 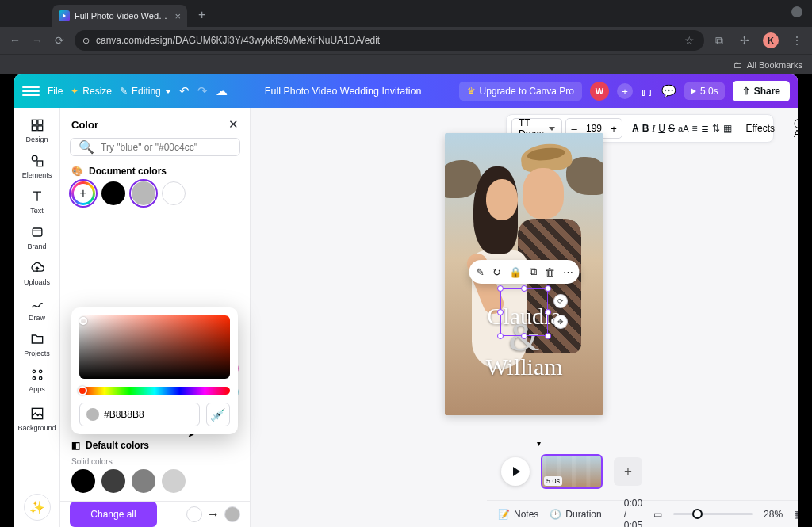 What do you see at coordinates (561, 301) in the screenshot?
I see `rotate-handle: ⟳` at bounding box center [561, 301].